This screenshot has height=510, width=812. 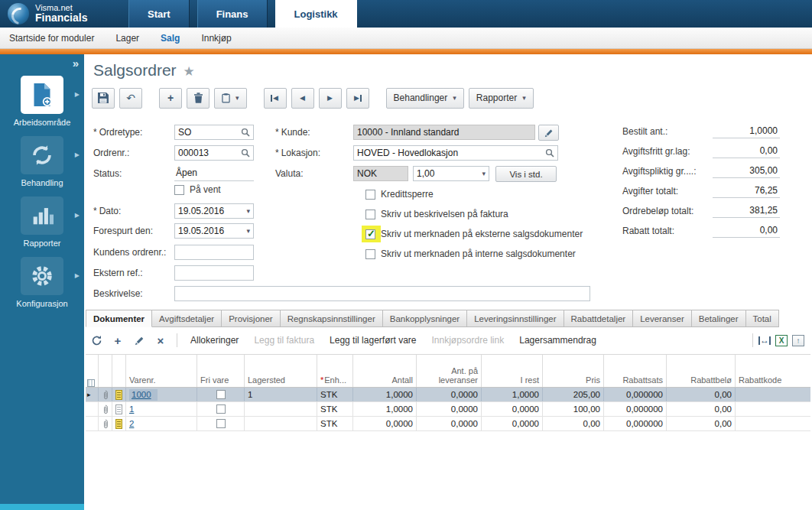 I want to click on fit-width-button: ↔, so click(x=765, y=340).